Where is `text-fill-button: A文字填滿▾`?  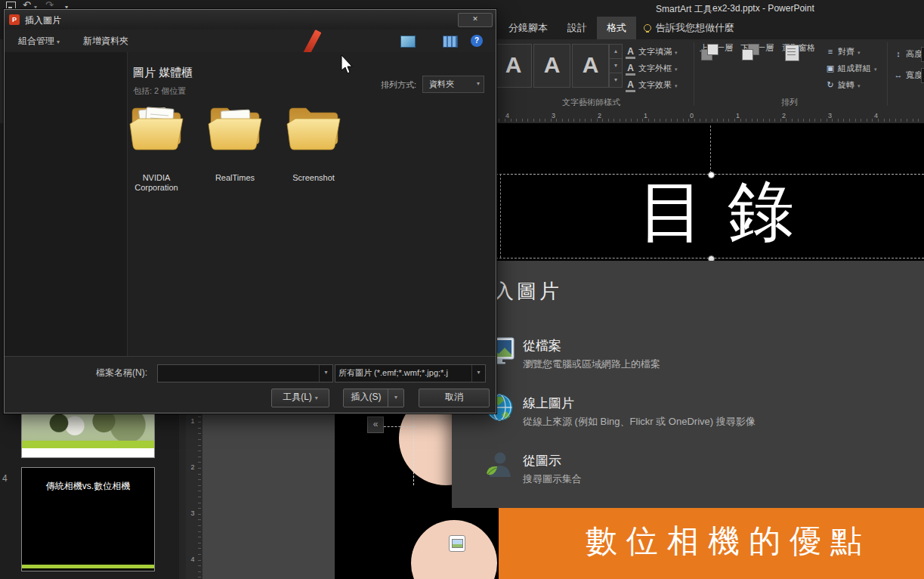 text-fill-button: A文字填滿▾ is located at coordinates (659, 51).